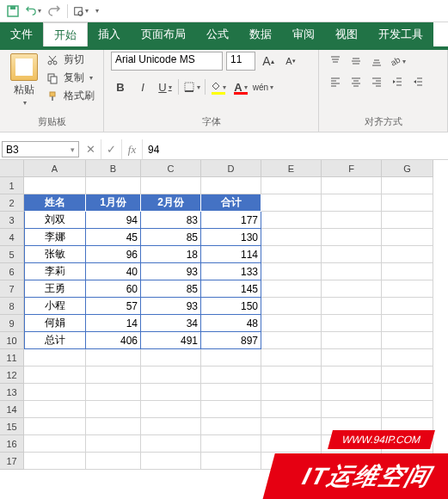 This screenshot has height=499, width=448. Describe the element at coordinates (171, 341) in the screenshot. I see `cell: 491` at that location.